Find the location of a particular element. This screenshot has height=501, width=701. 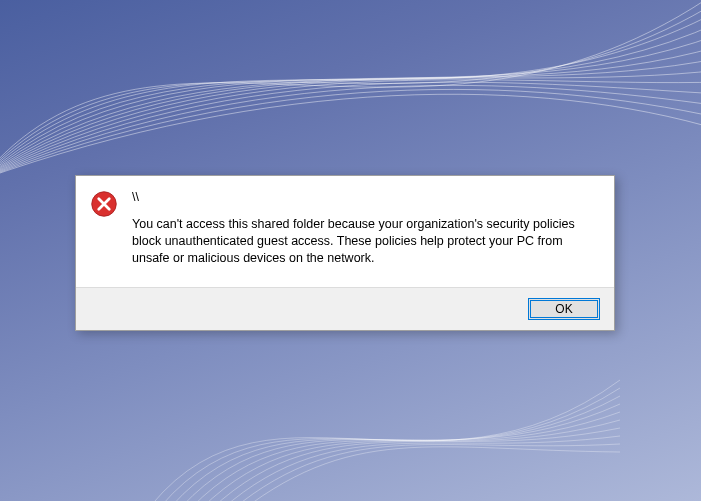

ok-button: OK is located at coordinates (564, 309).